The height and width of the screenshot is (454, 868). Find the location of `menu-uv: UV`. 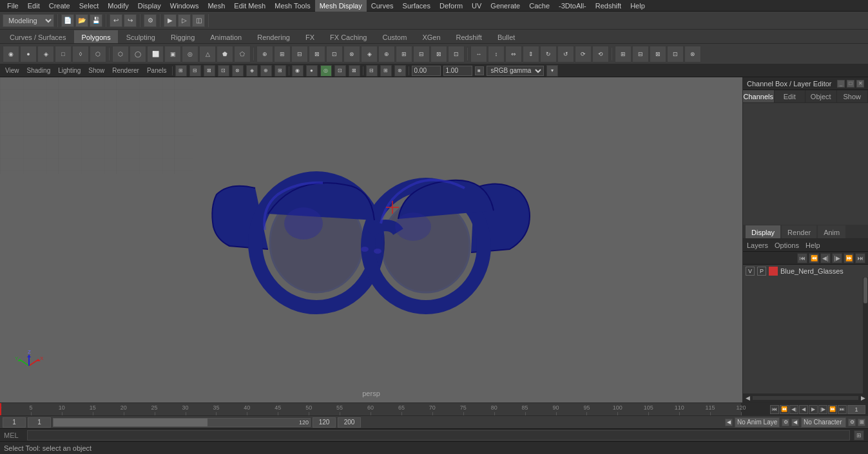

menu-uv: UV is located at coordinates (477, 6).